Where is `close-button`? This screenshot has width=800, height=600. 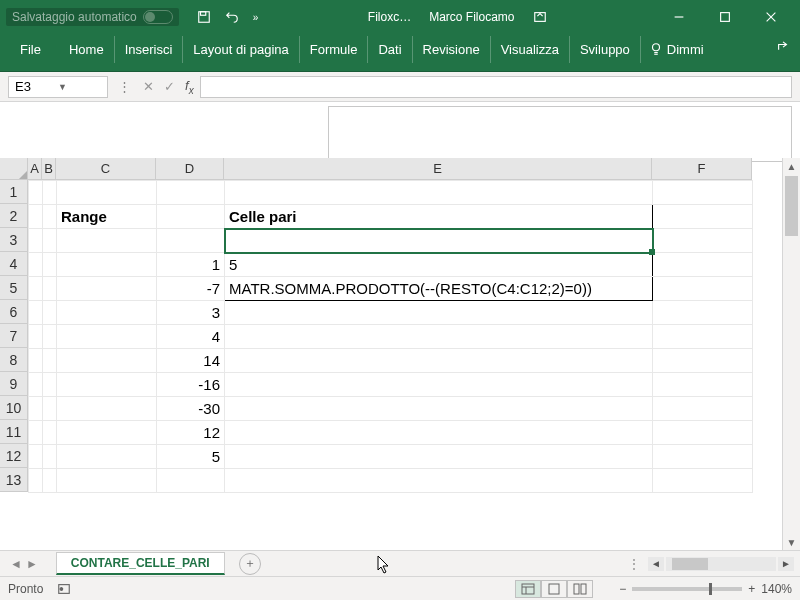 close-button is located at coordinates (771, 17).